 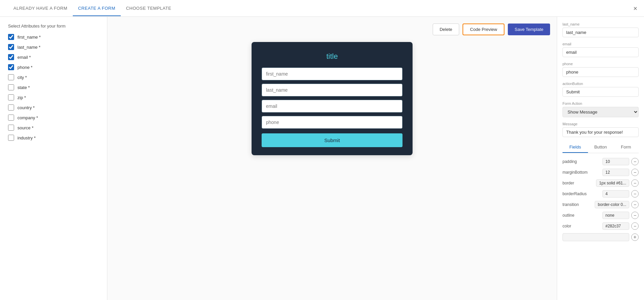 What do you see at coordinates (322, 8) in the screenshot?
I see `top-nav: ALREADY HAVE A FORM CREATE A FORM CHOOSE…` at bounding box center [322, 8].